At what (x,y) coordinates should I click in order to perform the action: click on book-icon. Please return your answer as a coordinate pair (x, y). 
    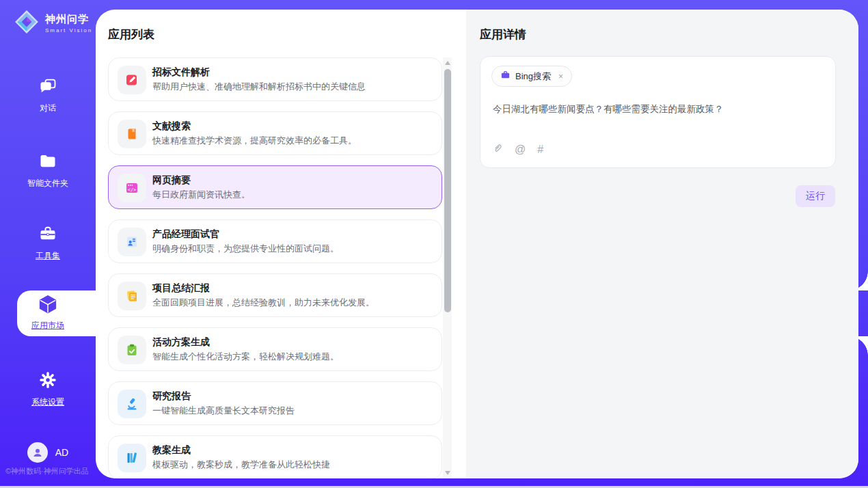
    Looking at the image, I should click on (132, 134).